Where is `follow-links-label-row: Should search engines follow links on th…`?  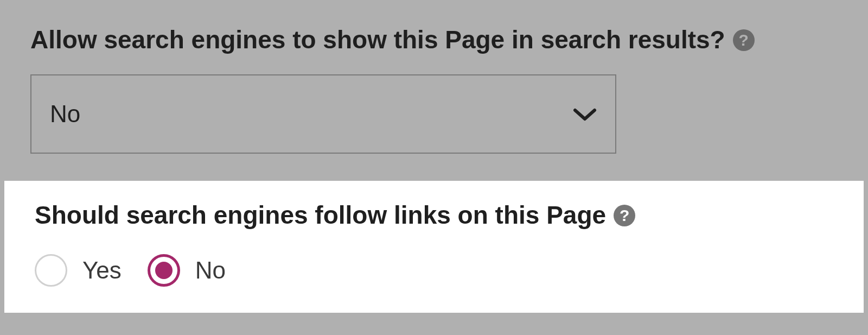
follow-links-label-row: Should search engines follow links on th… is located at coordinates (434, 215).